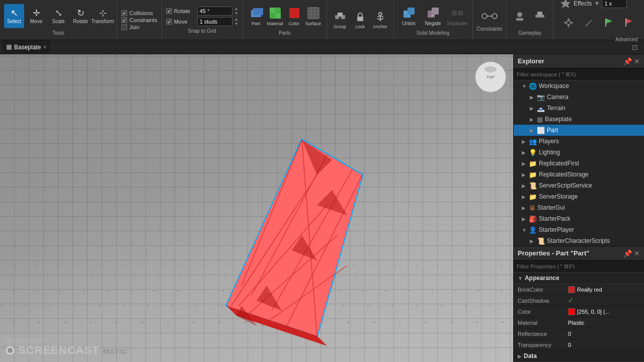 The image size is (644, 362). I want to click on gameplay-btn1, so click(520, 16).